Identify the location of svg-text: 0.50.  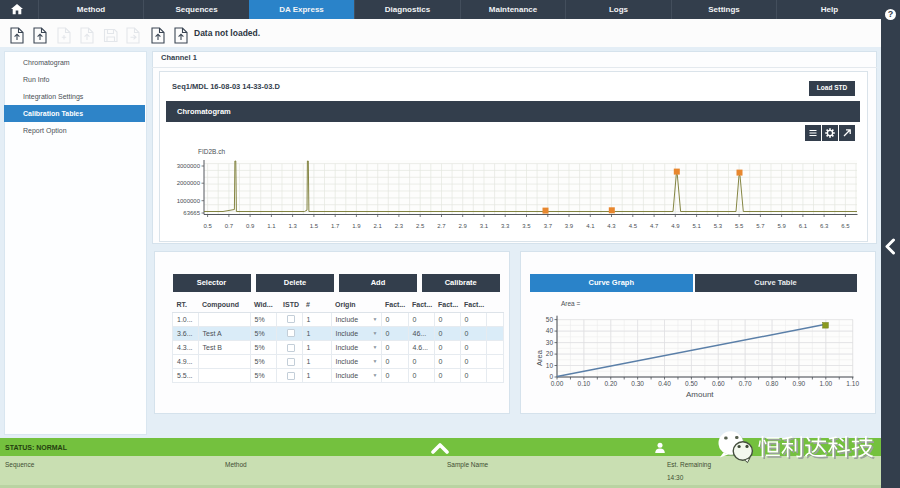
(692, 384).